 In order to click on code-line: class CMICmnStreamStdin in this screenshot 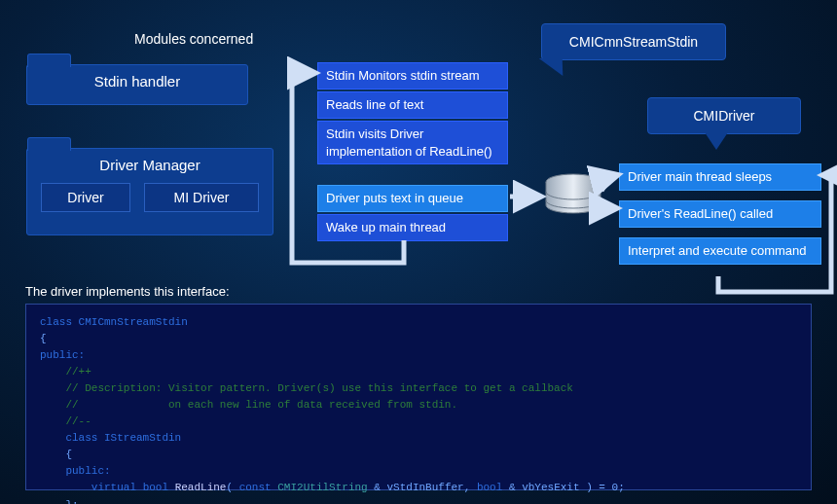, I will do `click(114, 322)`.